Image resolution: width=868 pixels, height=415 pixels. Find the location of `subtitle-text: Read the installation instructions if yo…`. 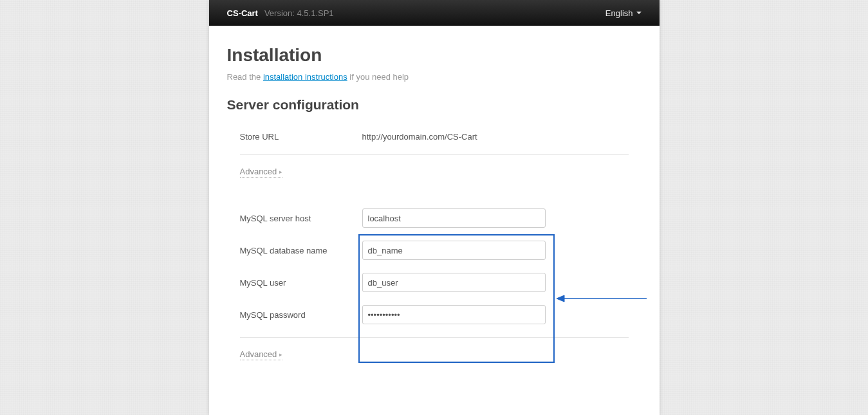

subtitle-text: Read the installation instructions if yo… is located at coordinates (434, 77).